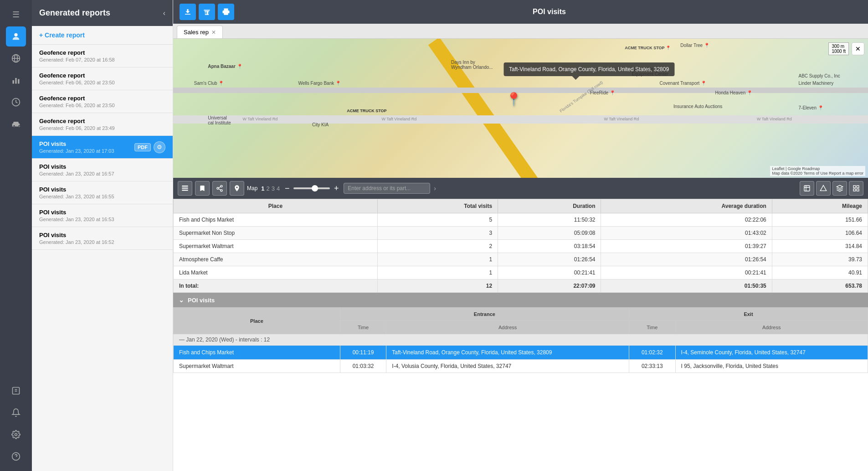  I want to click on map-page-3: 3, so click(273, 189).